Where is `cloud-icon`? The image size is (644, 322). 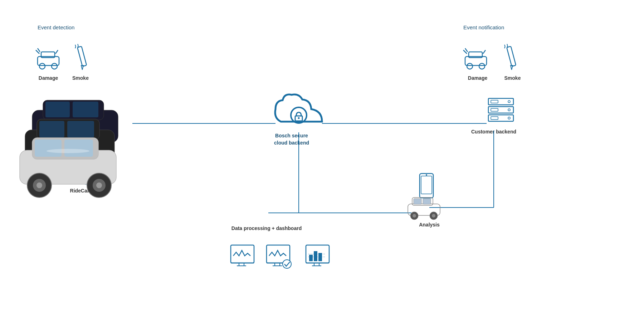 cloud-icon is located at coordinates (298, 109).